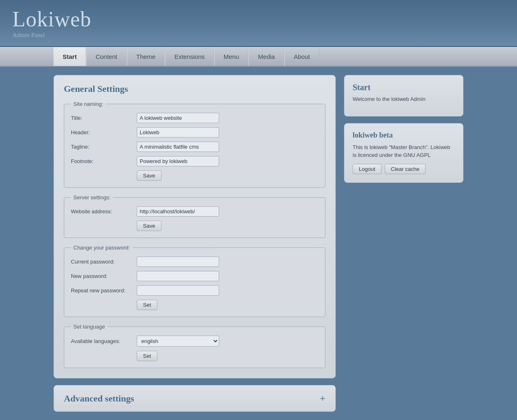  I want to click on footnote-row: Footnote:, so click(194, 161).